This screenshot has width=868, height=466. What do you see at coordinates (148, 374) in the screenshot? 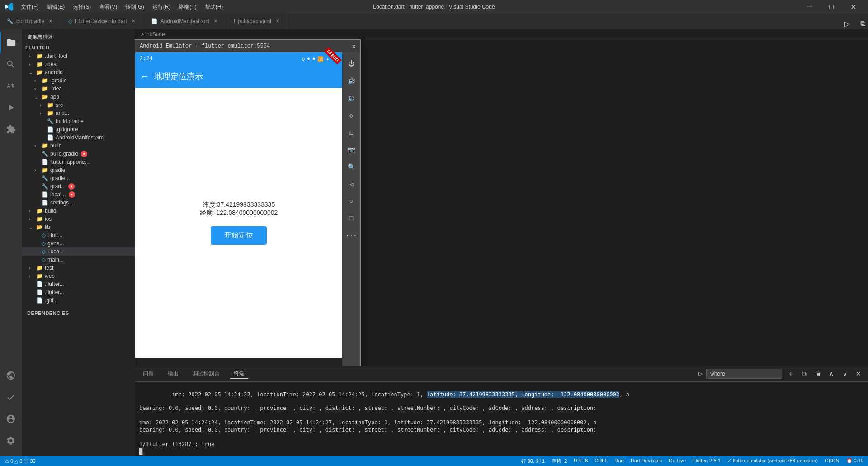
I see `terminal-tab-problems: 问题` at bounding box center [148, 374].